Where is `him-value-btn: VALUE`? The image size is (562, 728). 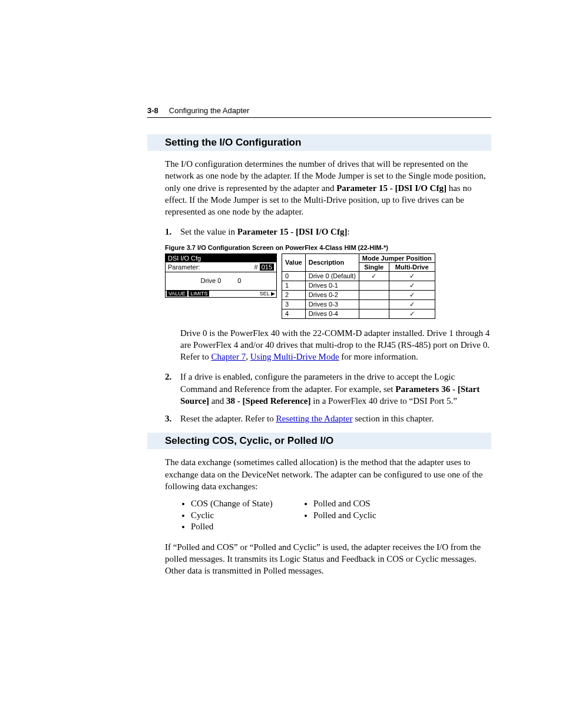
him-value-btn: VALUE is located at coordinates (177, 294).